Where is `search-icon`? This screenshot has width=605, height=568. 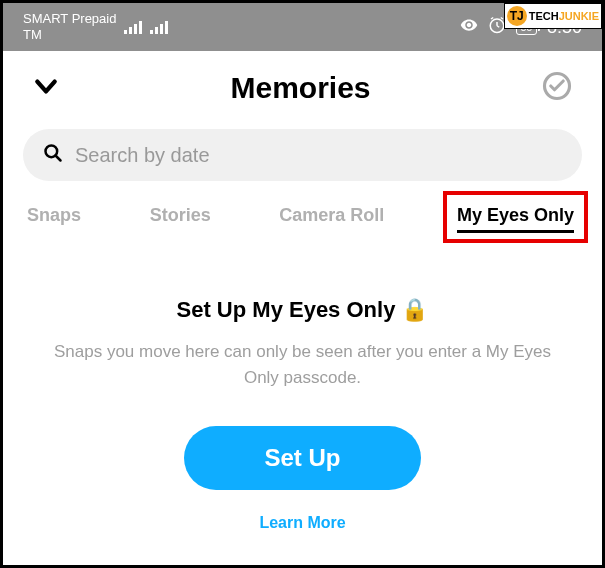 search-icon is located at coordinates (53, 155).